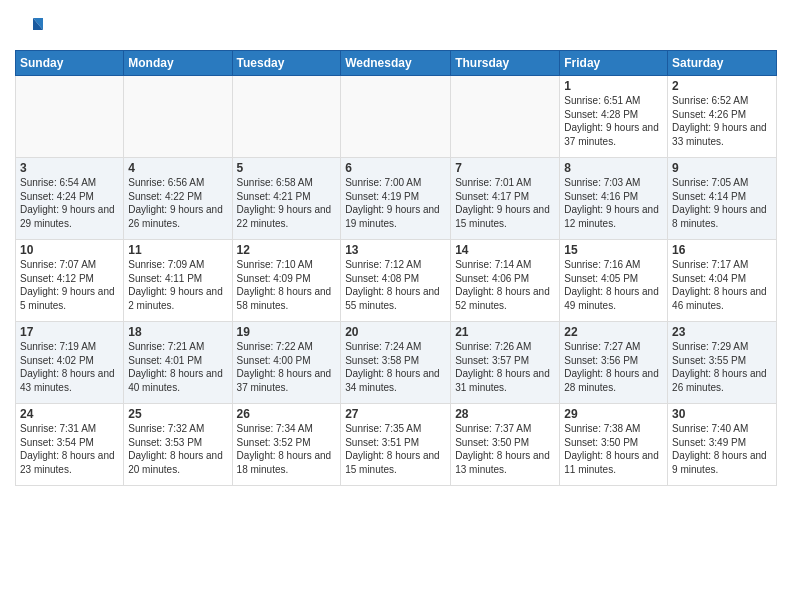  Describe the element at coordinates (178, 168) in the screenshot. I see `day-number: 4` at that location.